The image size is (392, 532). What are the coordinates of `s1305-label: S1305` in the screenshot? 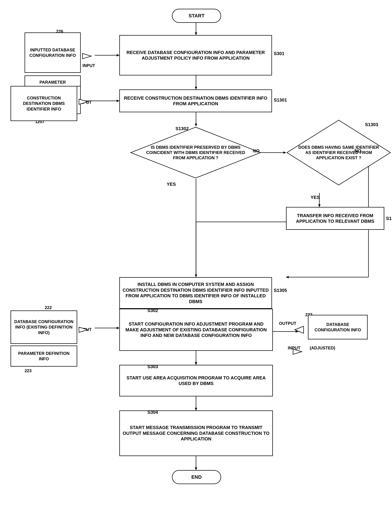 It's located at (280, 290).